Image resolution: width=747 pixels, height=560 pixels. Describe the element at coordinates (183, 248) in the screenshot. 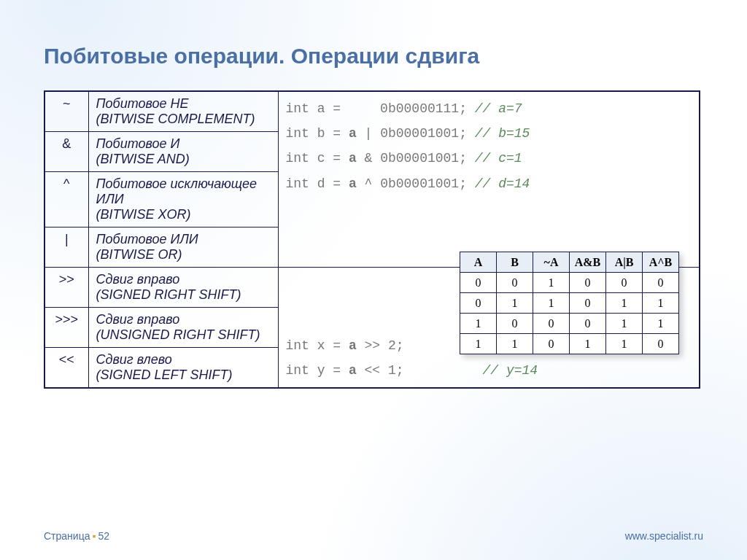

I see `op-desc: Побитовое ИЛИ(BITWISE OR)` at that location.